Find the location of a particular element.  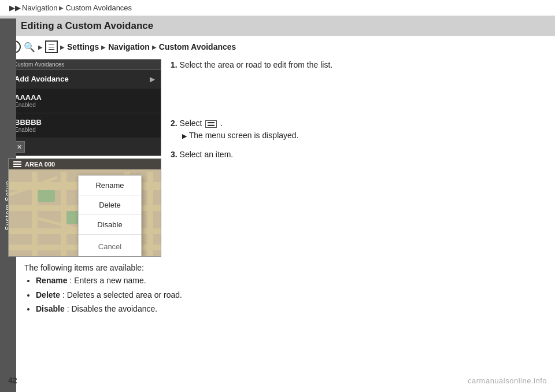

breadcrumb-sep1: ▶ is located at coordinates (61, 8).